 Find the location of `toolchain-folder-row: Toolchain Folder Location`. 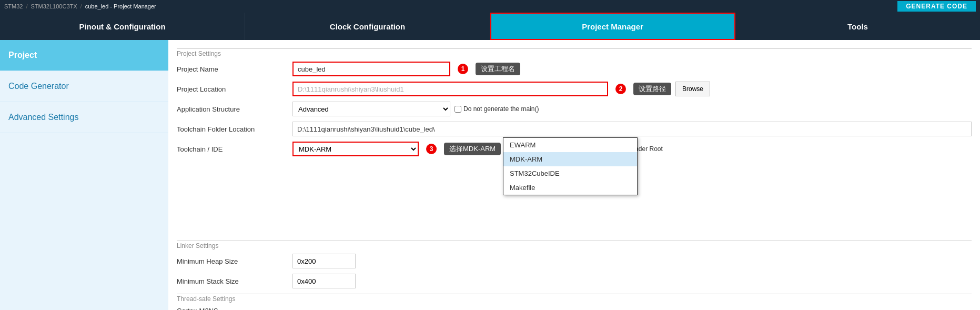

toolchain-folder-row: Toolchain Folder Location is located at coordinates (574, 129).